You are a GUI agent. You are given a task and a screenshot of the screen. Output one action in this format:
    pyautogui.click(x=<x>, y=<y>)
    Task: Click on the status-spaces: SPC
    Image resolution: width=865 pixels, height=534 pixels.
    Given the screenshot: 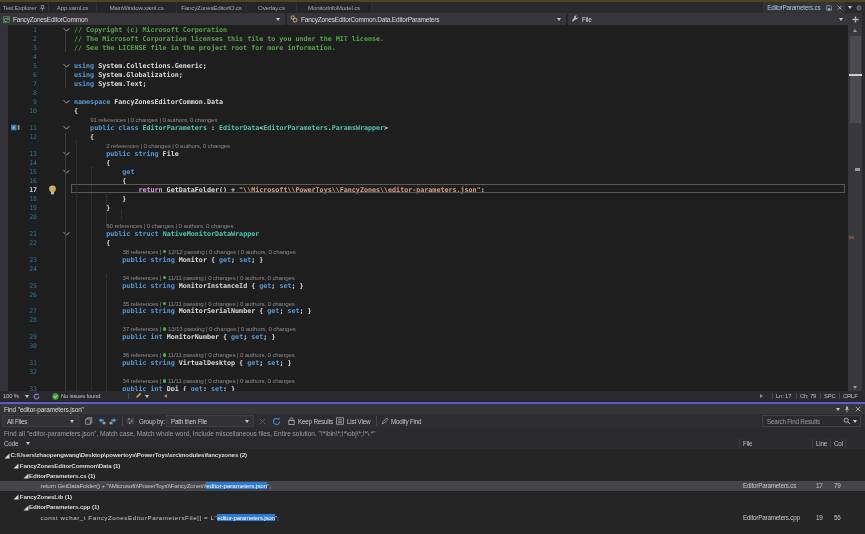 What is the action you would take?
    pyautogui.click(x=830, y=396)
    